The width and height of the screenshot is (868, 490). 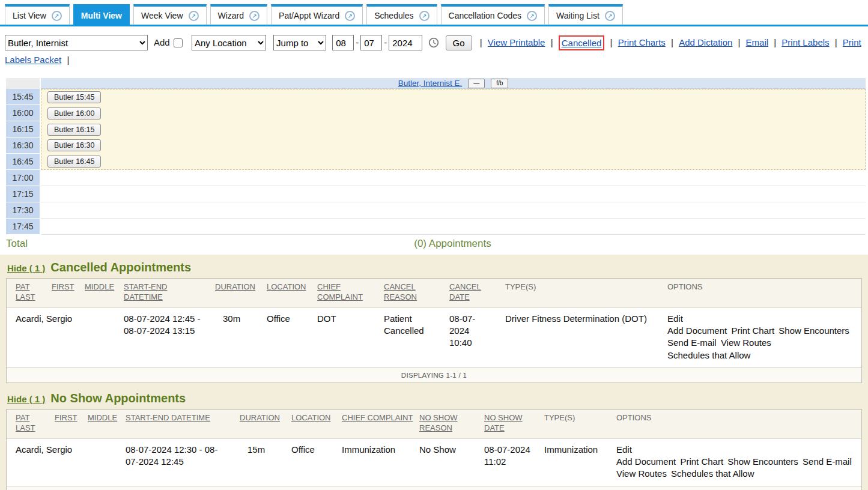 I want to click on hide-no-show-link: Hide ( 1 ), so click(x=26, y=399).